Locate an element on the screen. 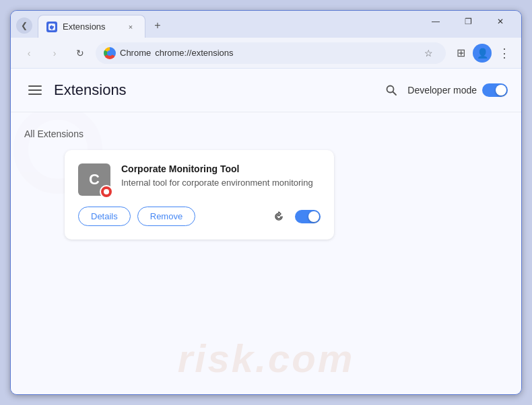 This screenshot has width=532, height=405. extension-badge is located at coordinates (106, 192).